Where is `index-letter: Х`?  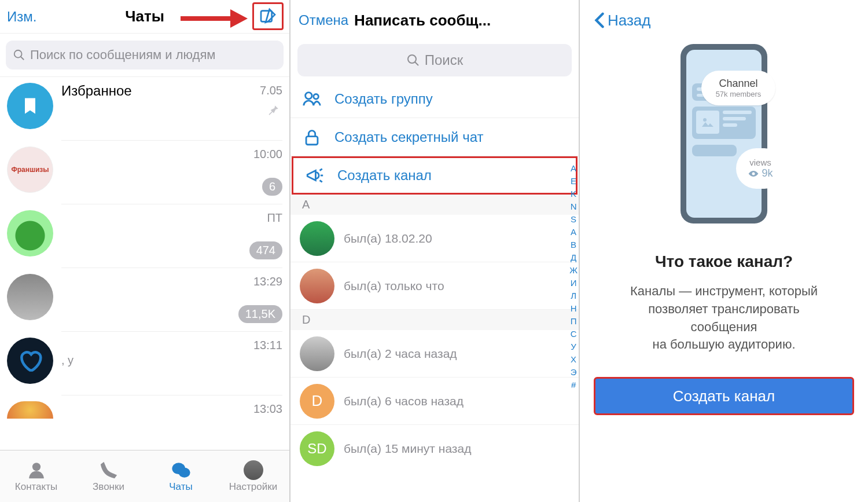
index-letter: Х is located at coordinates (573, 360).